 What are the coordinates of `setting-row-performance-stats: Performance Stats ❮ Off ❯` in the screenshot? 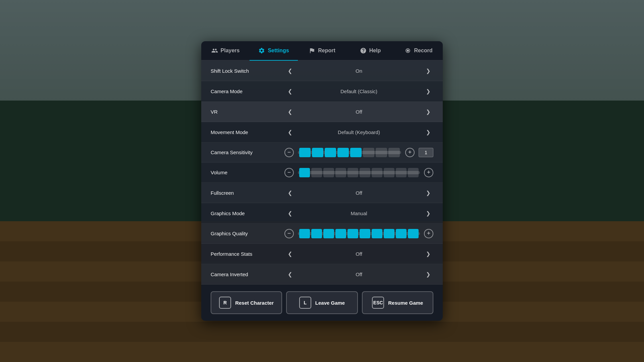 It's located at (322, 254).